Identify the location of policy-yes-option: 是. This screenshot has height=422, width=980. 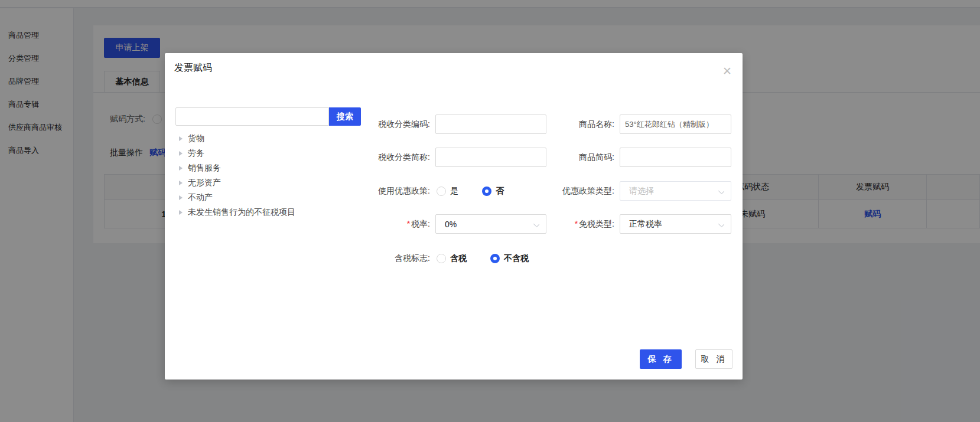
(448, 191).